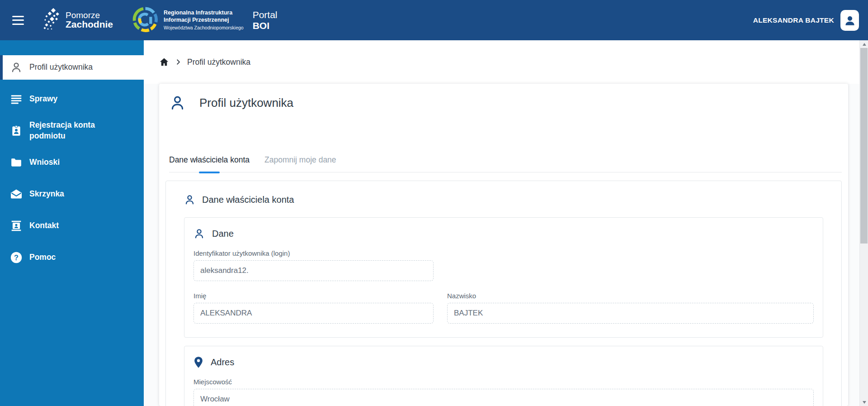 This screenshot has height=406, width=868. What do you see at coordinates (72, 194) in the screenshot?
I see `sidebar-item-skrzynka: Skrzynka` at bounding box center [72, 194].